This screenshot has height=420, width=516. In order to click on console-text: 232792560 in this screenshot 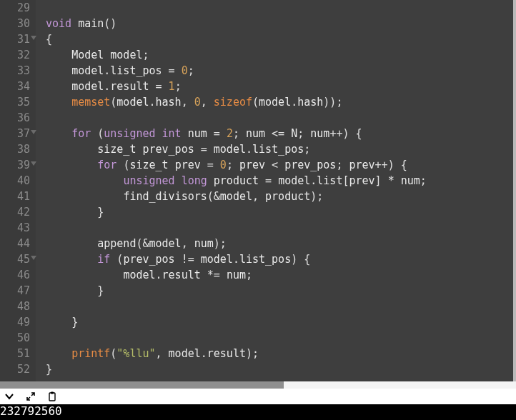, I will do `click(31, 411)`.